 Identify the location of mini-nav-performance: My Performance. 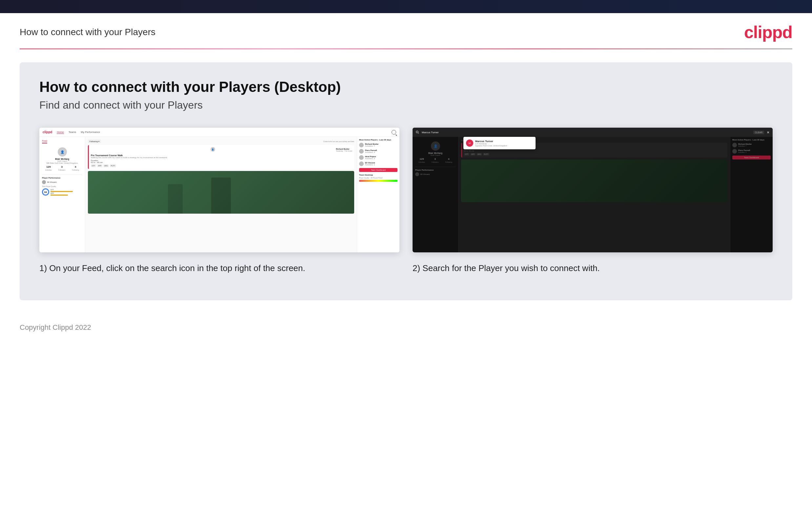
(90, 132).